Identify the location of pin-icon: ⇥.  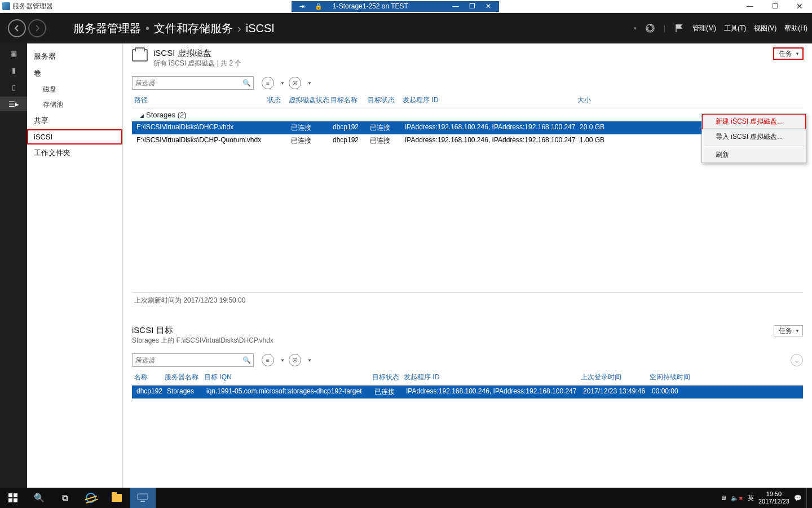
(302, 7).